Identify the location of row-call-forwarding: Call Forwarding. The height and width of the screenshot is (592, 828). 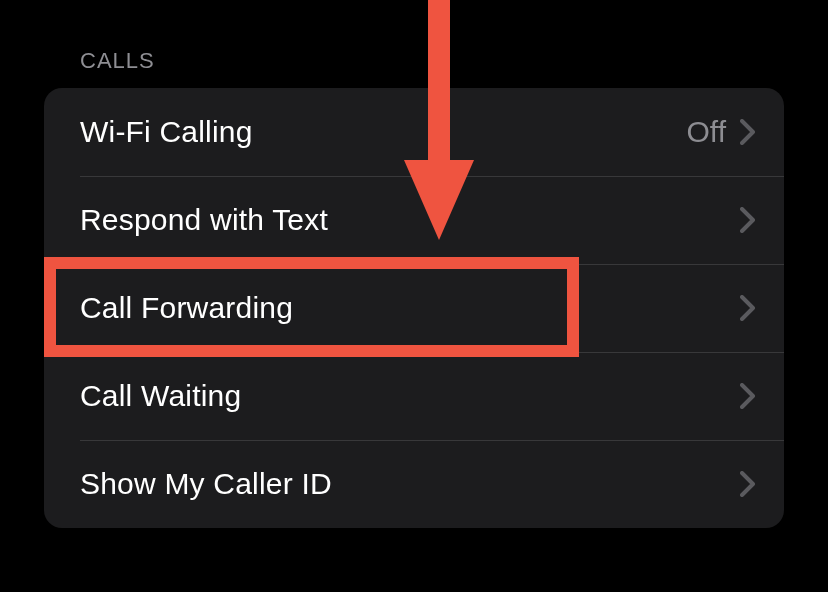
(414, 308).